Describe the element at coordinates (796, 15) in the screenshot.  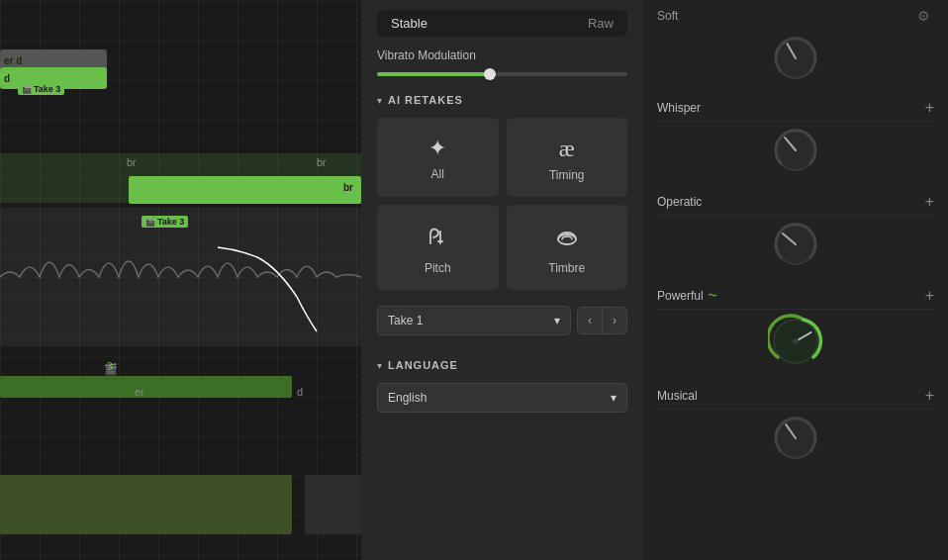
I see `top-bar: Soft ⚙` at that location.